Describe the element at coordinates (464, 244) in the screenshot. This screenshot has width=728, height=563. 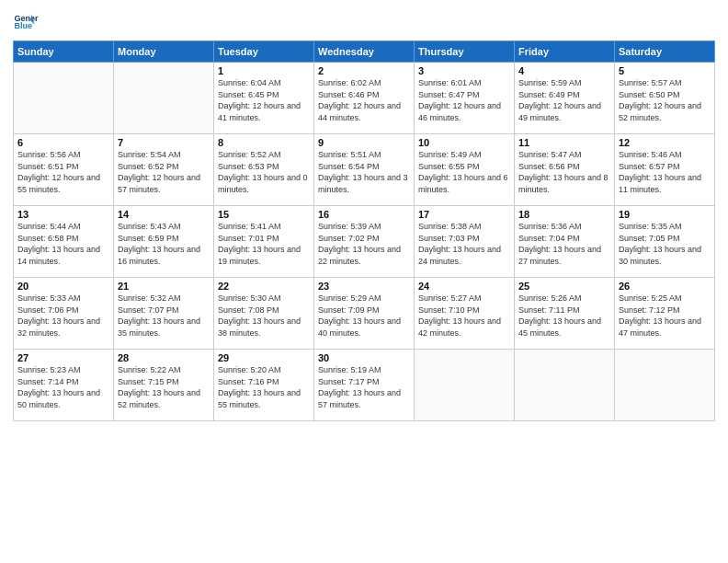
I see `day-info: Sunrise: 5:38 AMSunset: 7:03 PMDaylight:…` at that location.